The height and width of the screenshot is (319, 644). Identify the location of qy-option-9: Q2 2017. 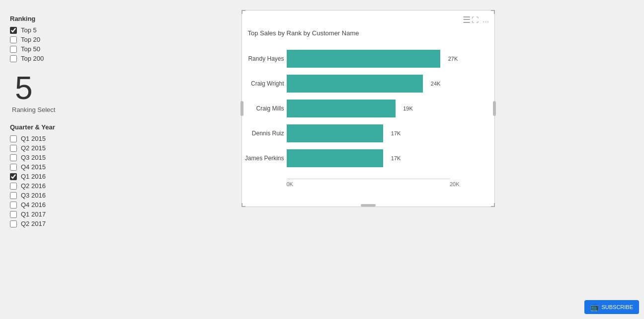
(56, 224).